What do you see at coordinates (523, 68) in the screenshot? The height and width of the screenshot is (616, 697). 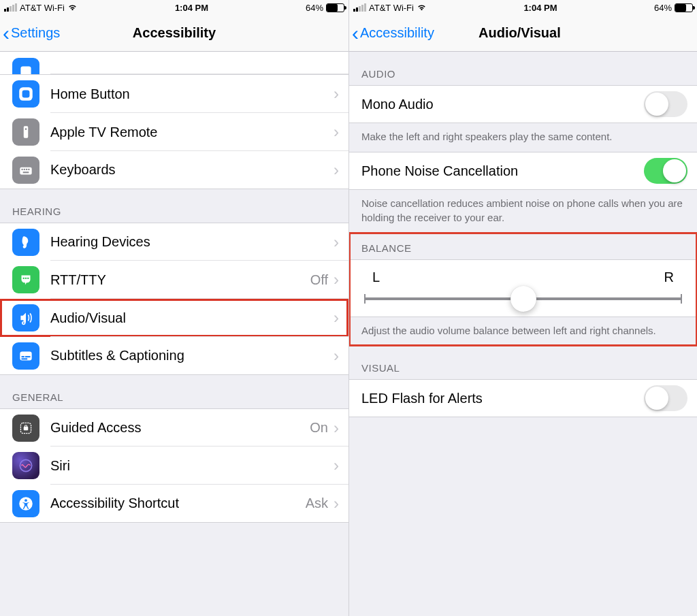 I see `section-header-audio: AUDIO` at bounding box center [523, 68].